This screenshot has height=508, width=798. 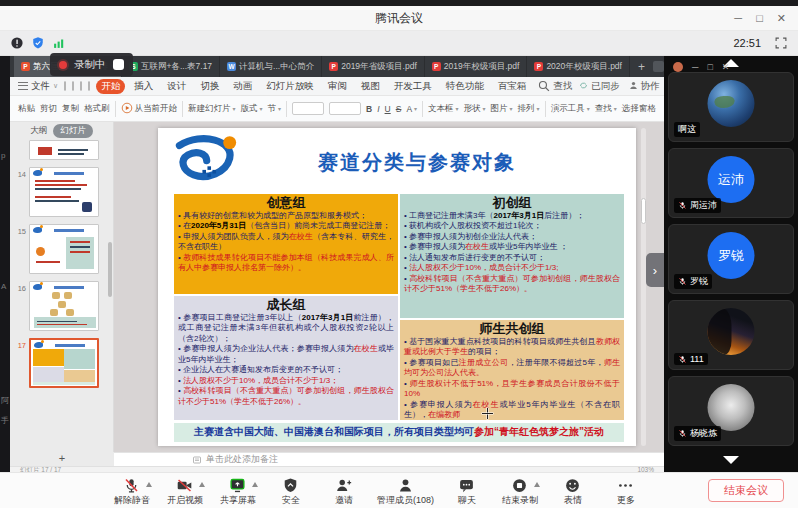 I want to click on wps-close-button: ✕, so click(x=726, y=67).